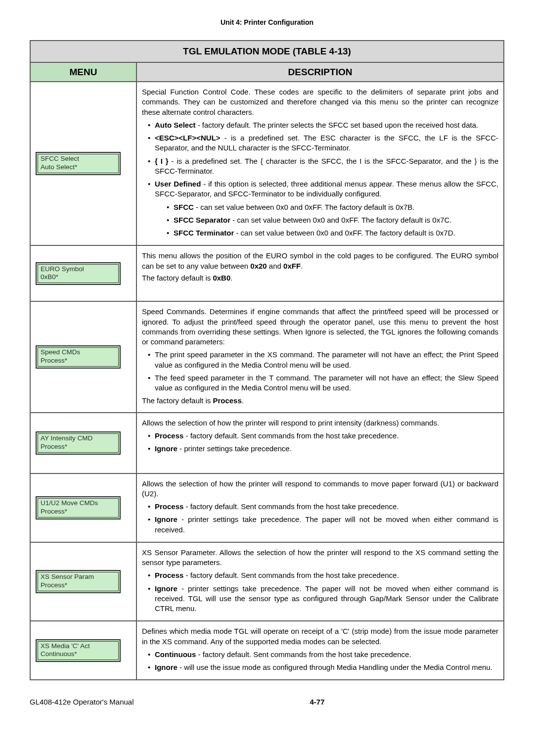 This screenshot has height=756, width=534. I want to click on menu-chip-sfcc: SFCC Select Auto Select*, so click(78, 163).